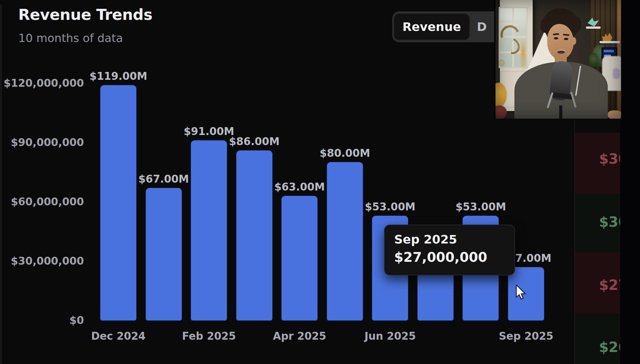 Image resolution: width=640 pixels, height=364 pixels. I want to click on tab-revenue-label: Revenue, so click(432, 27).